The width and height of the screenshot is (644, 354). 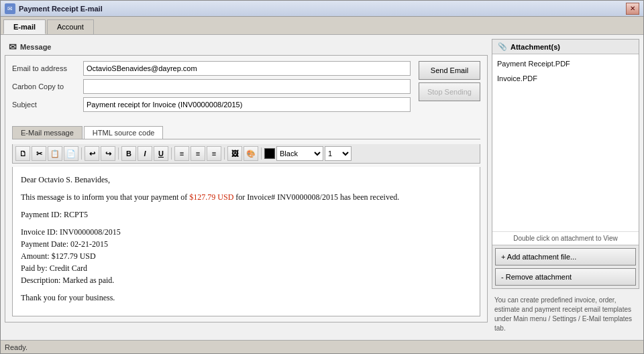 I want to click on attachment-icon: 📎, so click(x=502, y=47).